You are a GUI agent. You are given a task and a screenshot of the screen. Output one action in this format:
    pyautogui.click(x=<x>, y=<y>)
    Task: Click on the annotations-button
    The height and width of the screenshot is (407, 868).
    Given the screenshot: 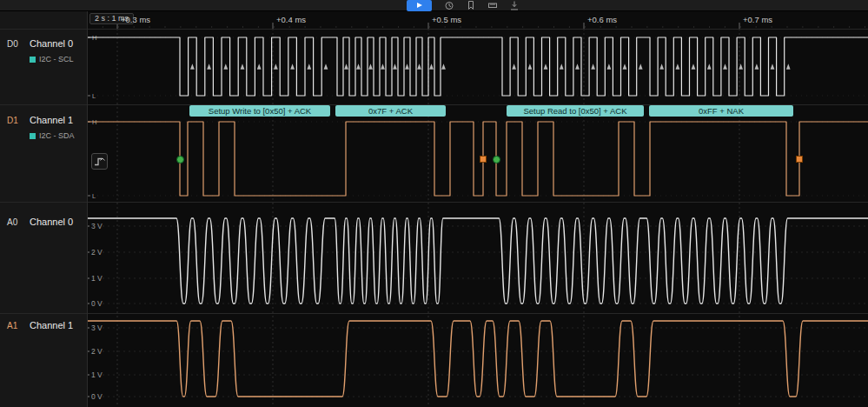 What is the action you would take?
    pyautogui.click(x=471, y=5)
    